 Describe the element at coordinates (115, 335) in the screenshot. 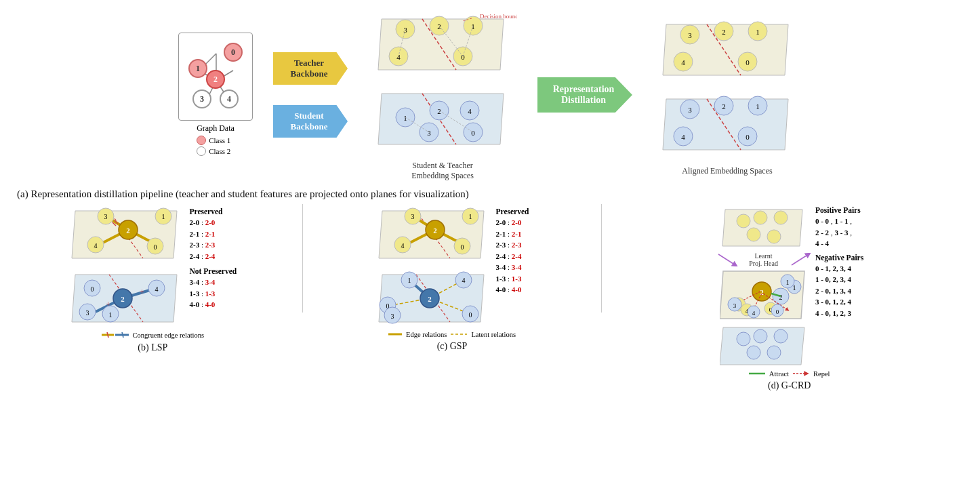

I see `lsp-legend-icon` at that location.